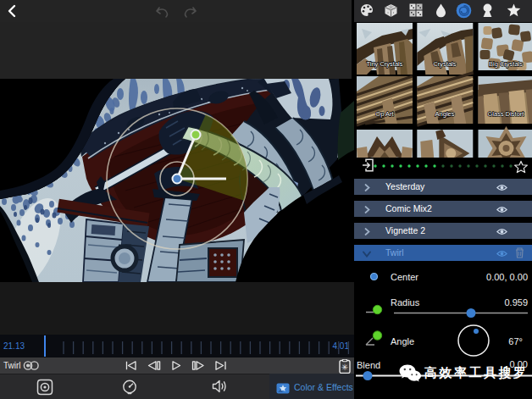  Describe the element at coordinates (507, 114) in the screenshot. I see `svg-text: Glass Distort` at that location.